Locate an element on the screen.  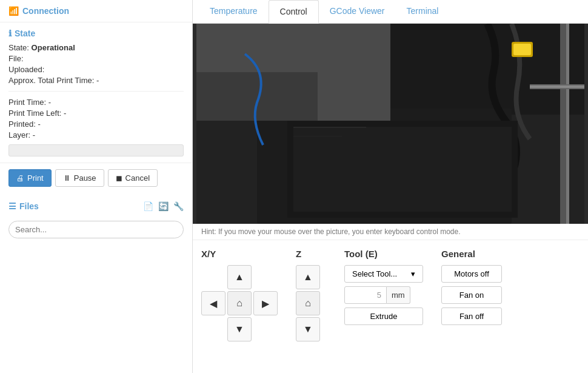
print-icon: 🖨 is located at coordinates (21, 178).